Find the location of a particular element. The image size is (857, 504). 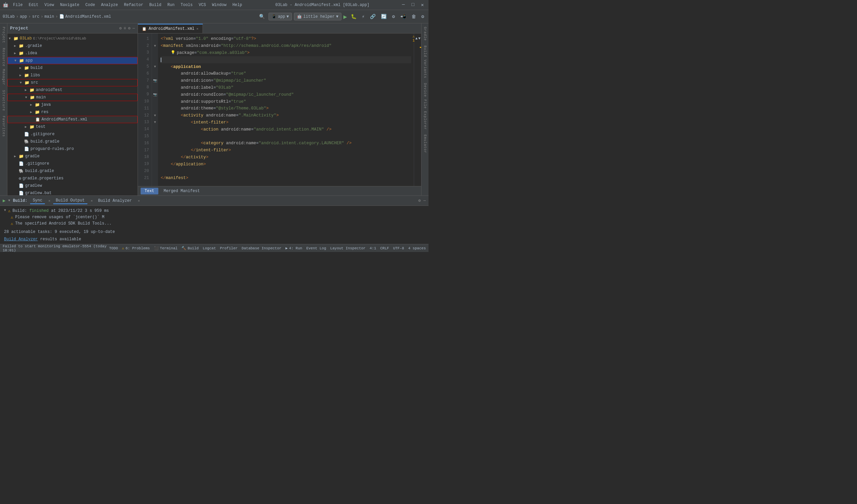

search-everywhere-icon: 🔍 is located at coordinates (262, 16).